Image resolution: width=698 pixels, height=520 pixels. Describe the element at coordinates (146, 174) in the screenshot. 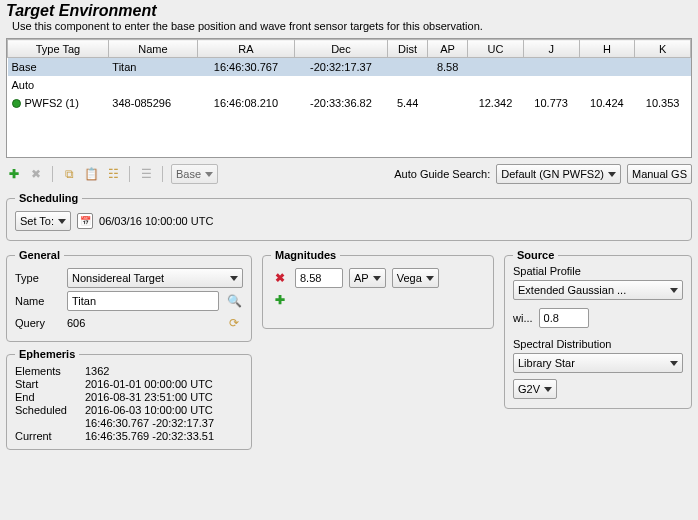

I see `list-icon: ☰` at that location.